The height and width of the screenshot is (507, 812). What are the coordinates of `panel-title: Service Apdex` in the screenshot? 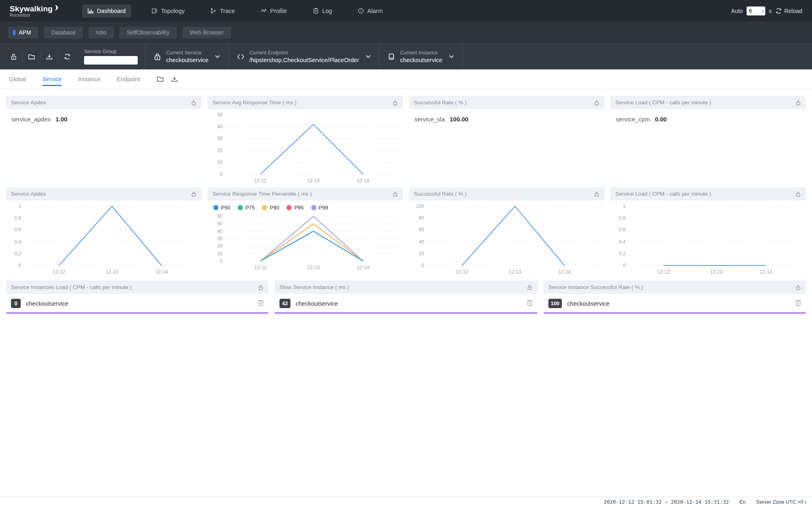 It's located at (28, 194).